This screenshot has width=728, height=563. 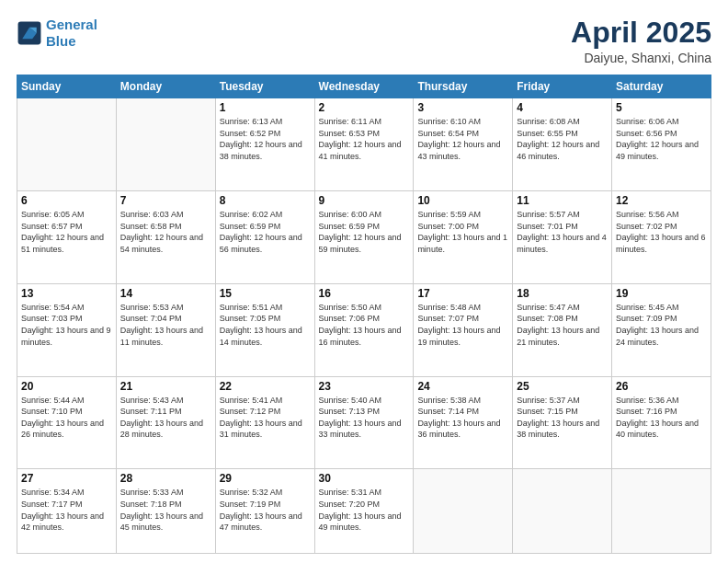 I want to click on day-number: 10, so click(x=463, y=201).